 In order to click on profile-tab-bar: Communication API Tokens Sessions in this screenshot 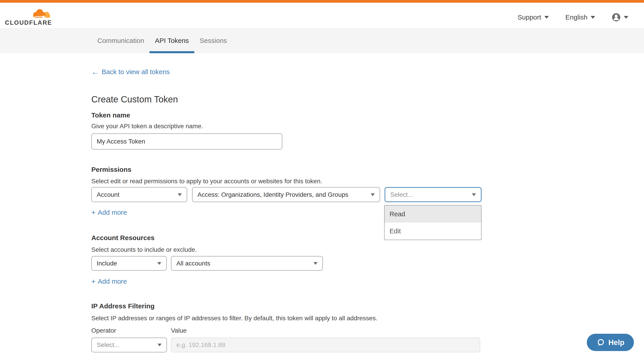, I will do `click(322, 41)`.